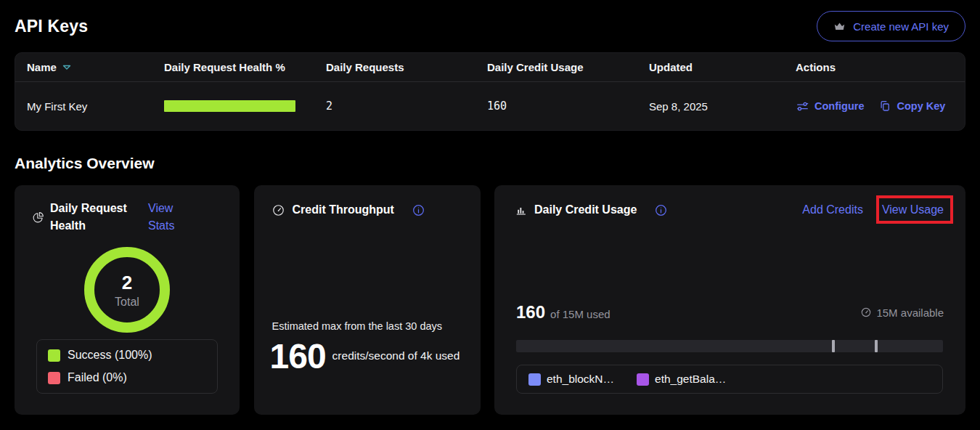 This screenshot has height=430, width=980. What do you see at coordinates (407, 67) in the screenshot?
I see `column-header-daily-requests: Daily Requests` at bounding box center [407, 67].